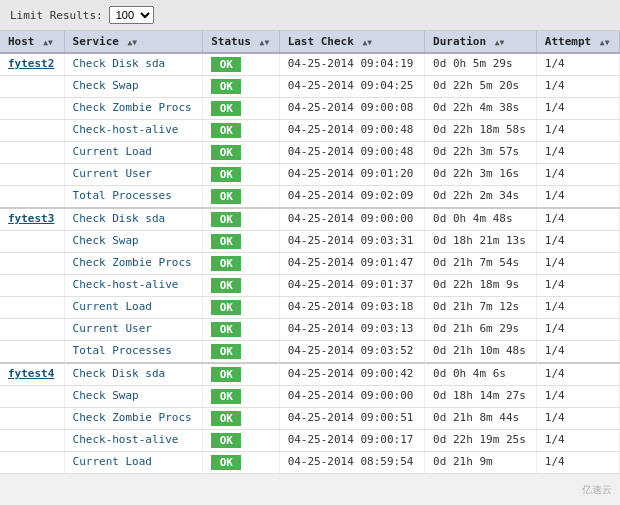 This screenshot has width=620, height=505. Describe the element at coordinates (481, 42) in the screenshot. I see `col-duration: Duration ▲▼` at that location.